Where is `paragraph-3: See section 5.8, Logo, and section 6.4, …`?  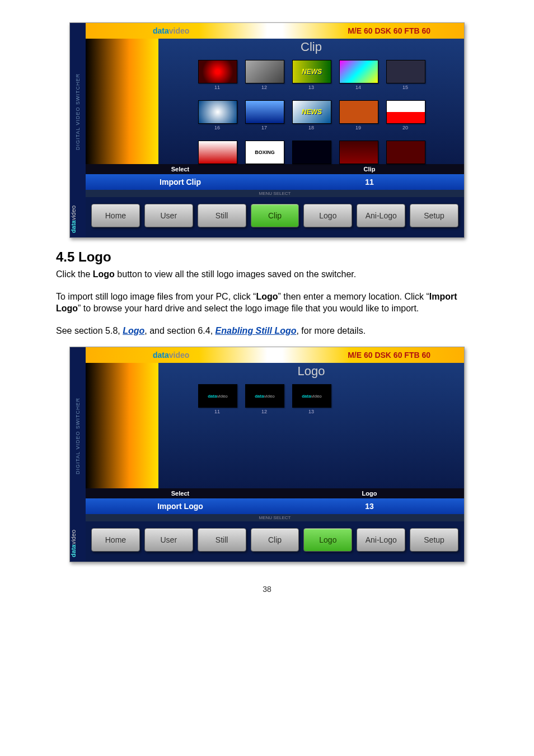
paragraph-3: See section 5.8, Logo, and section 6.4, … is located at coordinates (267, 331).